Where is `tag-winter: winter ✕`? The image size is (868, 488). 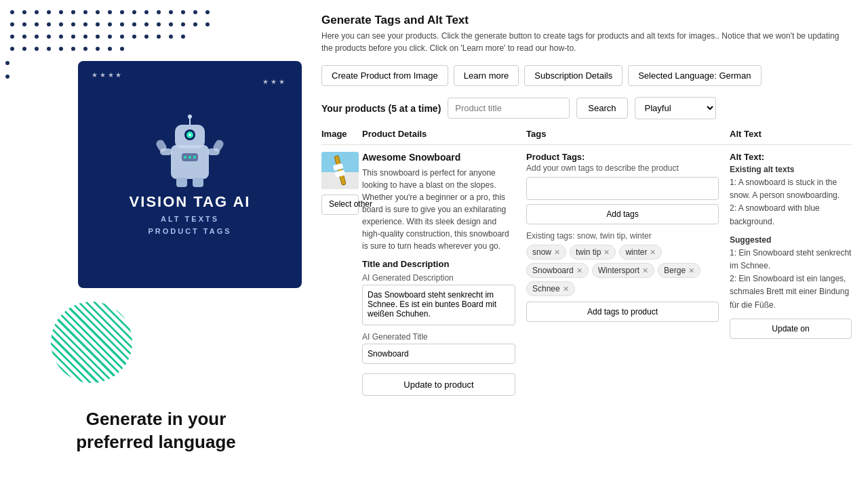 tag-winter: winter ✕ is located at coordinates (640, 252).